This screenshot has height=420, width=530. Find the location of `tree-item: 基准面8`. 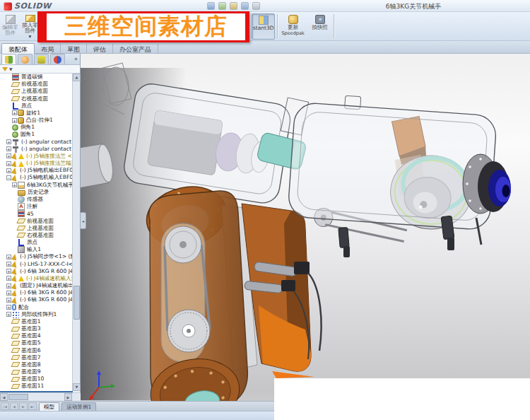

tree-item: 基准面8 is located at coordinates (37, 365).